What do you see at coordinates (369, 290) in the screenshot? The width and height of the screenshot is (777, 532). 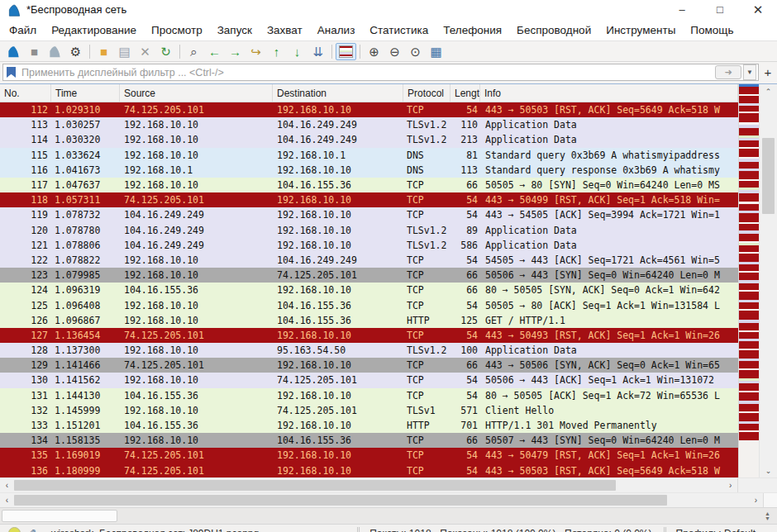 I see `packet-row-124: 1241.096319104.16.155.36192.168.10.10TCP…` at bounding box center [369, 290].